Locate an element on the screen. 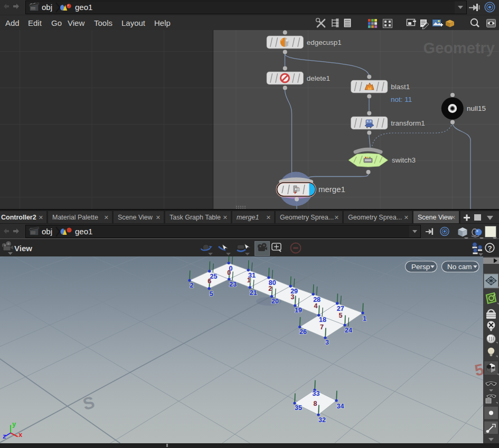 This screenshot has height=448, width=499. svg-text: merge1 is located at coordinates (332, 189).